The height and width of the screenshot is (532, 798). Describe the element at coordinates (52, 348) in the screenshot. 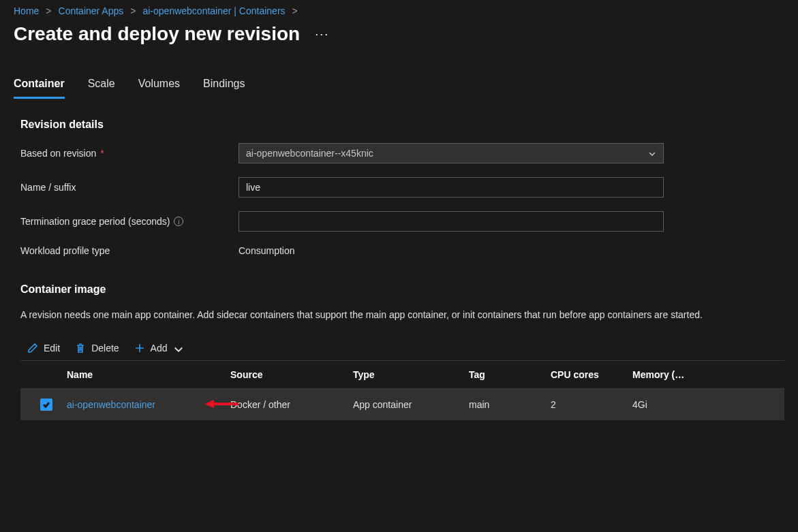

I see `edit-button-label: Edit` at that location.